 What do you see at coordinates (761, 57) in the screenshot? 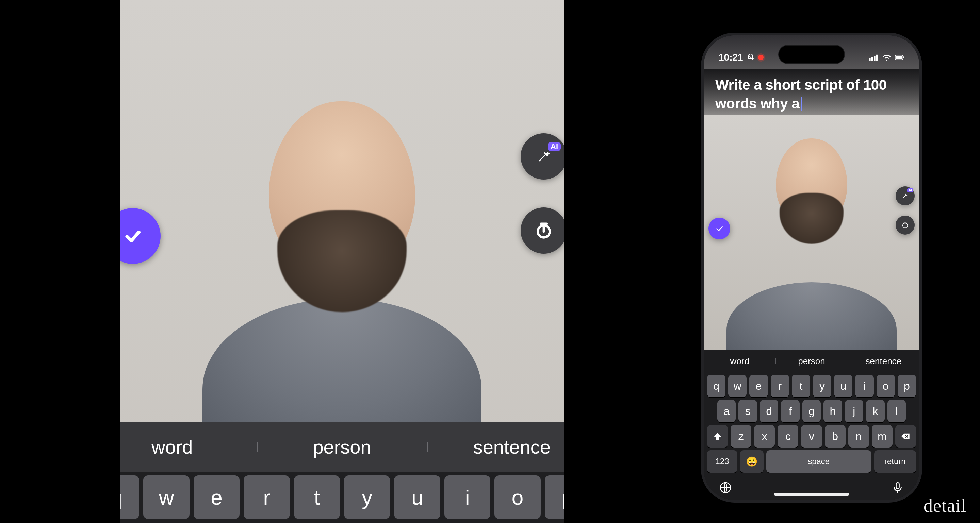
I see `recording-indicator-icon` at bounding box center [761, 57].